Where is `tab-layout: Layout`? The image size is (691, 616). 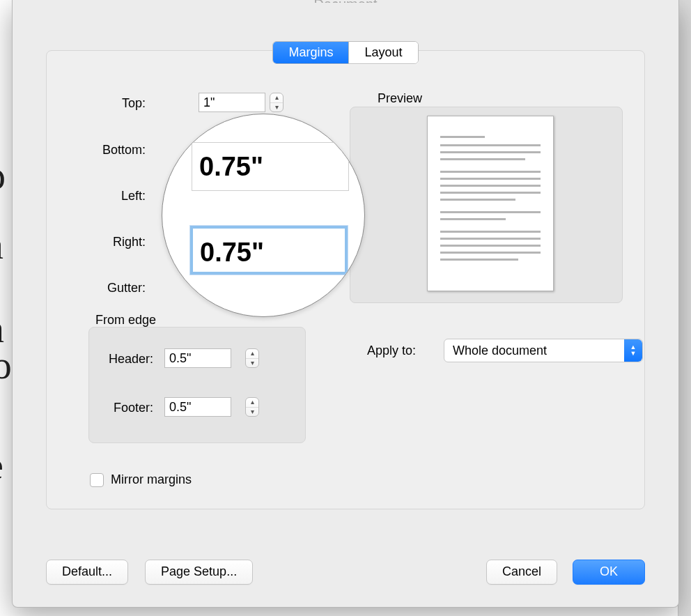 tab-layout: Layout is located at coordinates (383, 53).